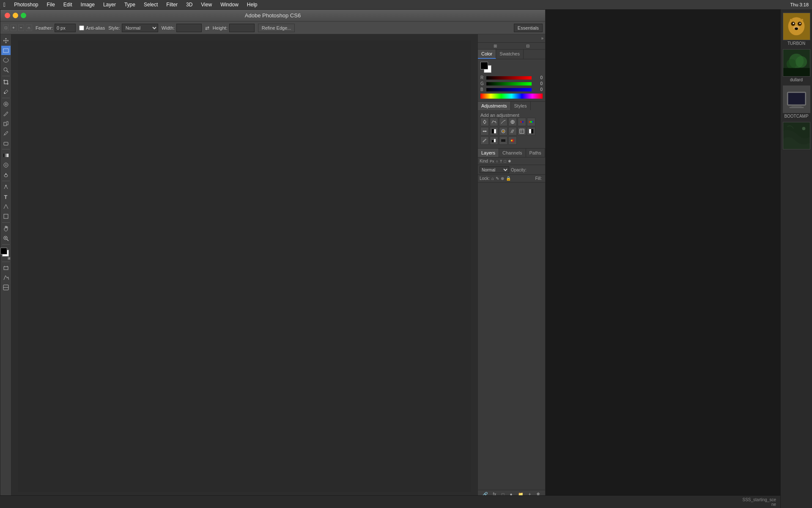 This screenshot has height=508, width=812. What do you see at coordinates (542, 38) in the screenshot?
I see `collapse-panels-btn: »` at bounding box center [542, 38].